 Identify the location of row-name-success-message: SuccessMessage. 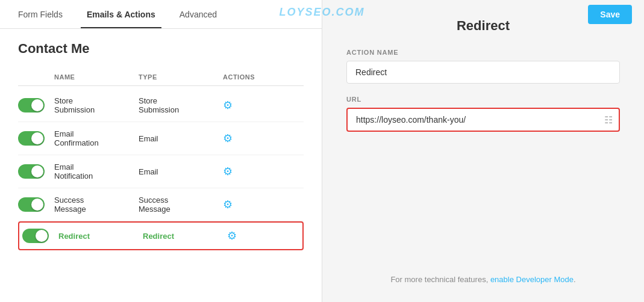
(96, 205).